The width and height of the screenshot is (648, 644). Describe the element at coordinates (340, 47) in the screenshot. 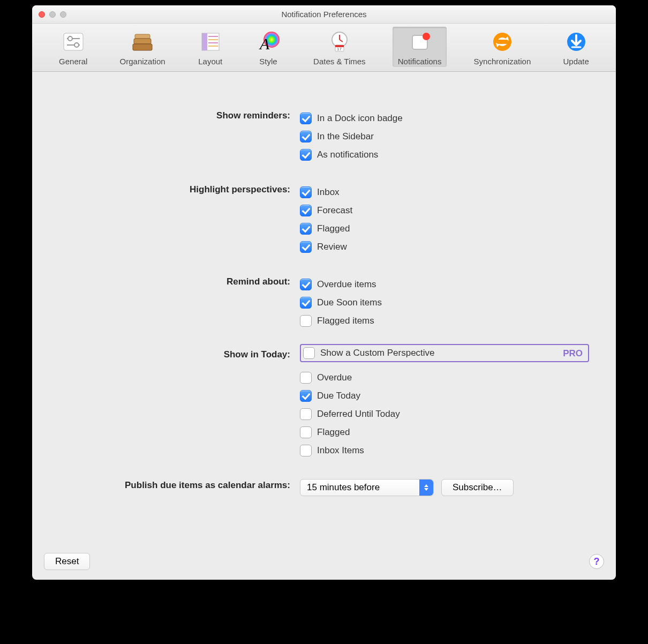

I see `tab-dates-times: 17 Dates & Times` at that location.